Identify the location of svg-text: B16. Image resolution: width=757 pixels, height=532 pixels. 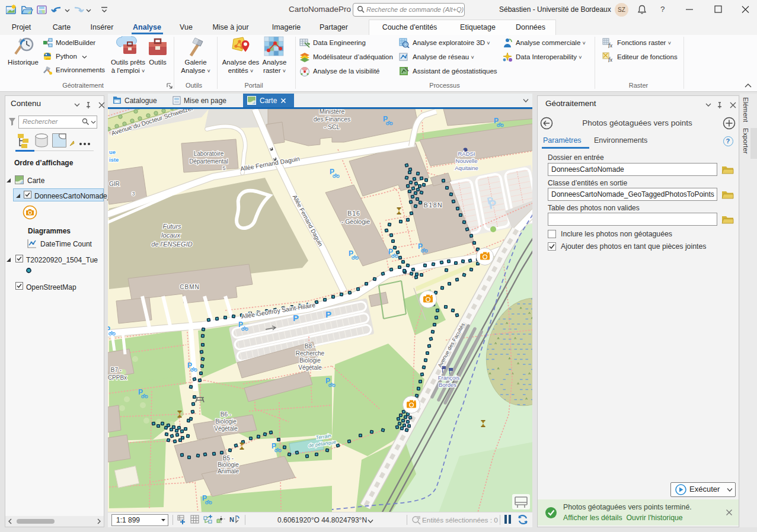
(354, 213).